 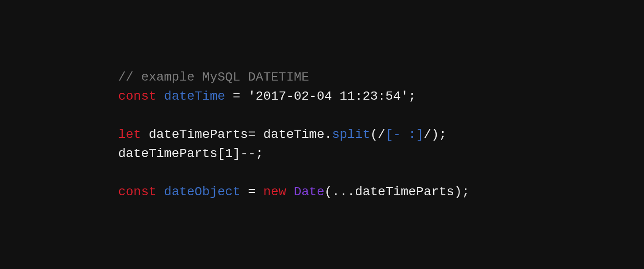 What do you see at coordinates (198, 135) in the screenshot?
I see `variable-dateTimeParts: dateTimeParts` at bounding box center [198, 135].